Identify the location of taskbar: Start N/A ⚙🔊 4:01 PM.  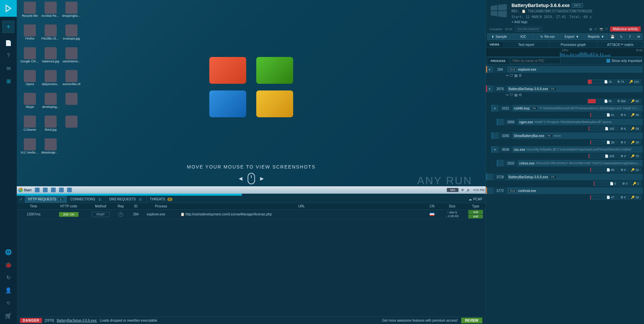
(251, 190).